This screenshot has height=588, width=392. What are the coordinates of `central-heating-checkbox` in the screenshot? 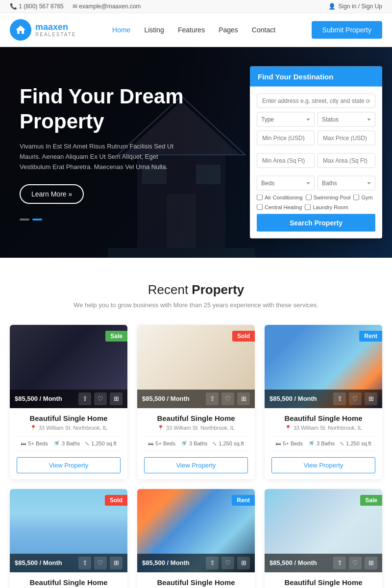 It's located at (260, 207).